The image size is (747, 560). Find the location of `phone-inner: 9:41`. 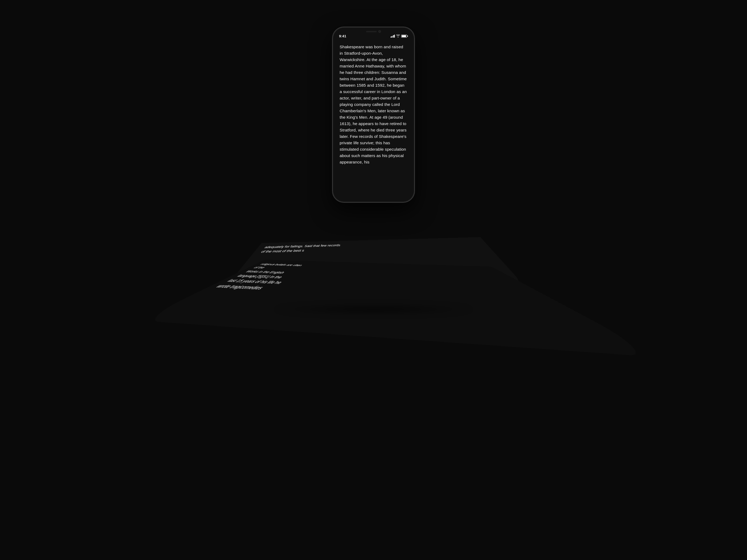

phone-inner: 9:41 is located at coordinates (374, 115).